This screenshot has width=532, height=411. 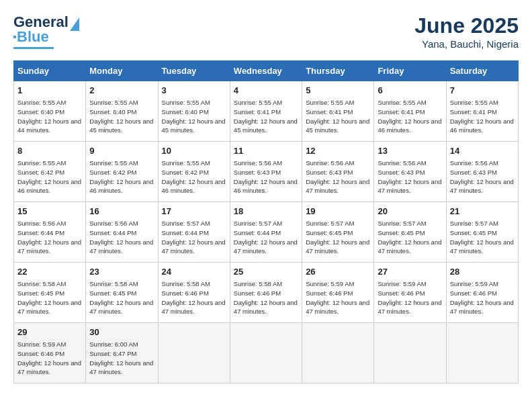 What do you see at coordinates (50, 91) in the screenshot?
I see `day-number: 1` at bounding box center [50, 91].